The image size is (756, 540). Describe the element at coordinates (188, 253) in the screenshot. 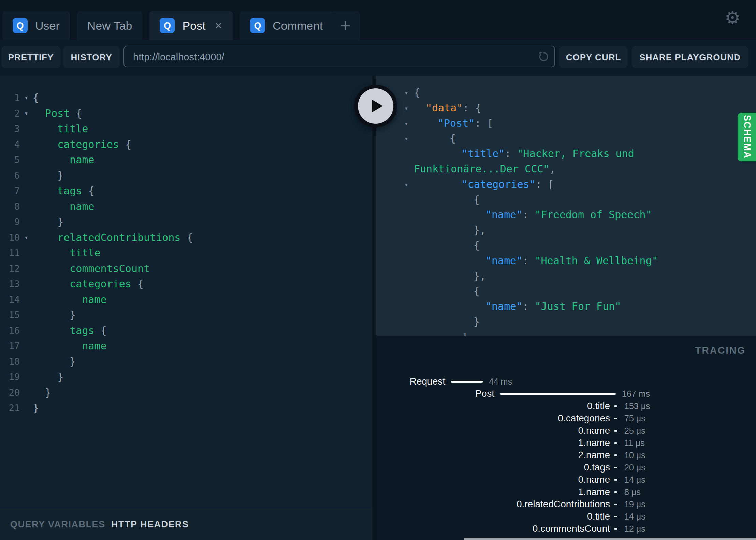

I see `query-line: 11title` at that location.